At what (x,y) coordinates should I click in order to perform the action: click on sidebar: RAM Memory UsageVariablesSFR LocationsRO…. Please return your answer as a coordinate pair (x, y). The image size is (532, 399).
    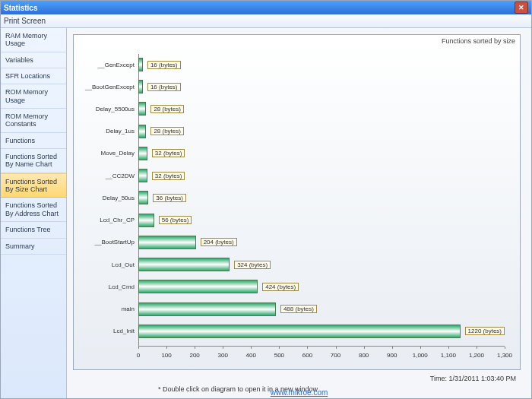
    Looking at the image, I should click on (33, 214).